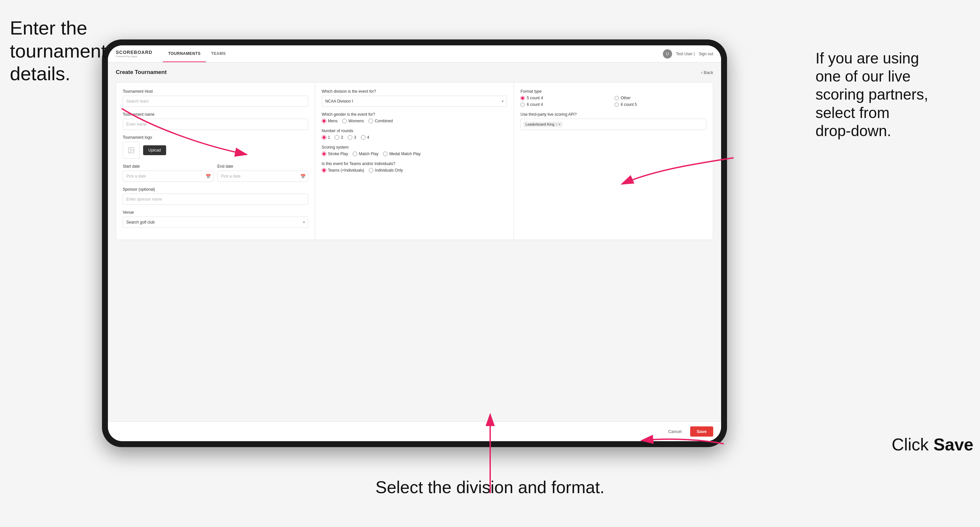 The width and height of the screenshot is (980, 527). Describe the element at coordinates (218, 54) in the screenshot. I see `tab-teams: TEAMS` at that location.